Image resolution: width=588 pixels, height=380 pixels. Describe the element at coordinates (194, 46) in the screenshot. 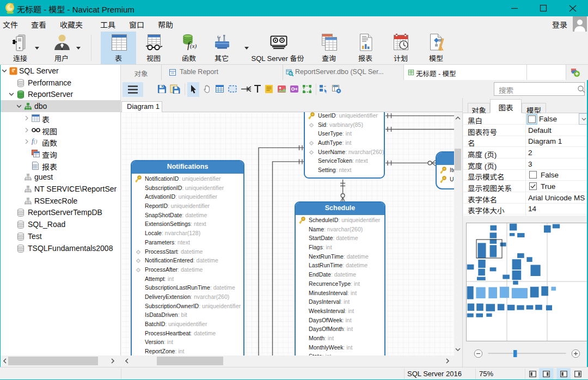

I see `svg-text: (x)` at that location.